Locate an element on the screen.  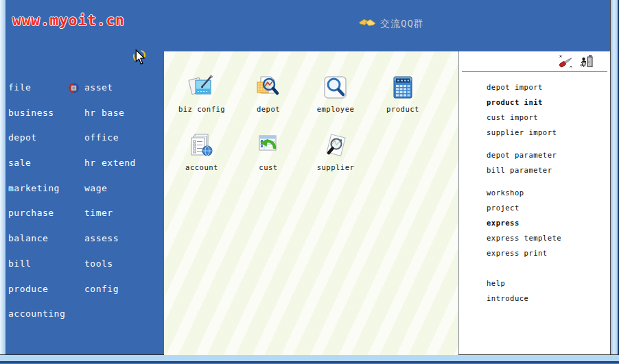
desktop-icon-employee: employee is located at coordinates (336, 93).